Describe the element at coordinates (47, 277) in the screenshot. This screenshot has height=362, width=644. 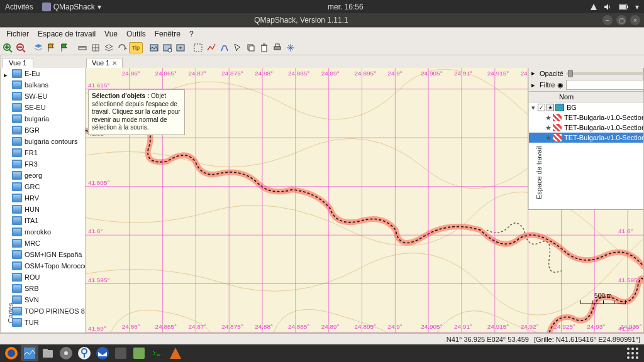
I see `map-list-item: ROU` at that location.